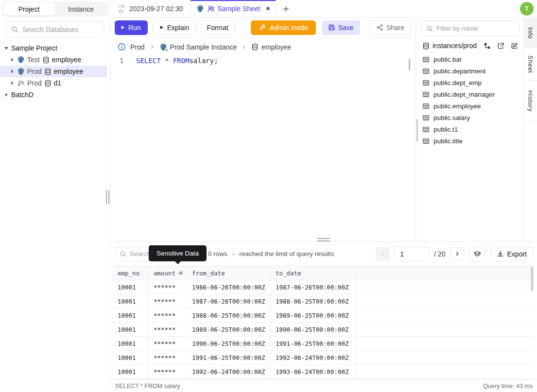 Image resolution: width=537 pixels, height=392 pixels. Describe the element at coordinates (313, 273) in the screenshot. I see `column-header-to-date: to_date` at that location.